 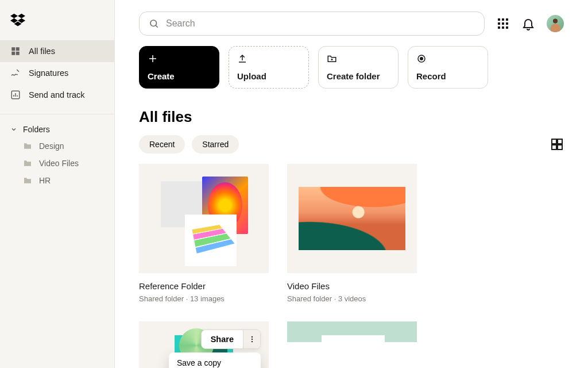 I want to click on analytics-icon, so click(x=16, y=95).